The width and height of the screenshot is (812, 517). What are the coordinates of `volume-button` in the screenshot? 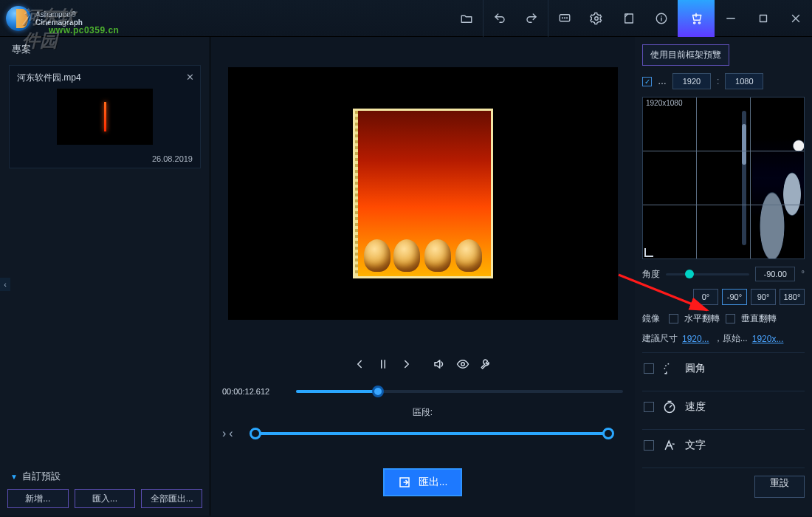 It's located at (439, 365).